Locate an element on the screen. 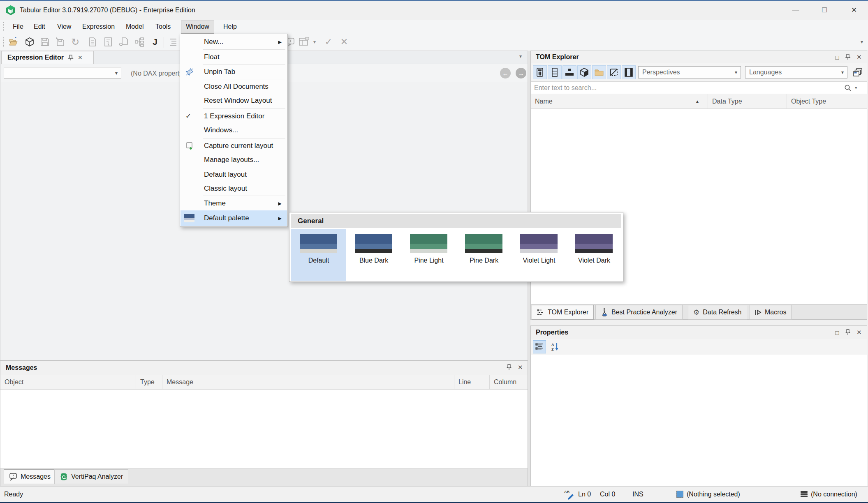 This screenshot has width=868, height=503. palette-option-pine-light: Pine Light is located at coordinates (429, 255).